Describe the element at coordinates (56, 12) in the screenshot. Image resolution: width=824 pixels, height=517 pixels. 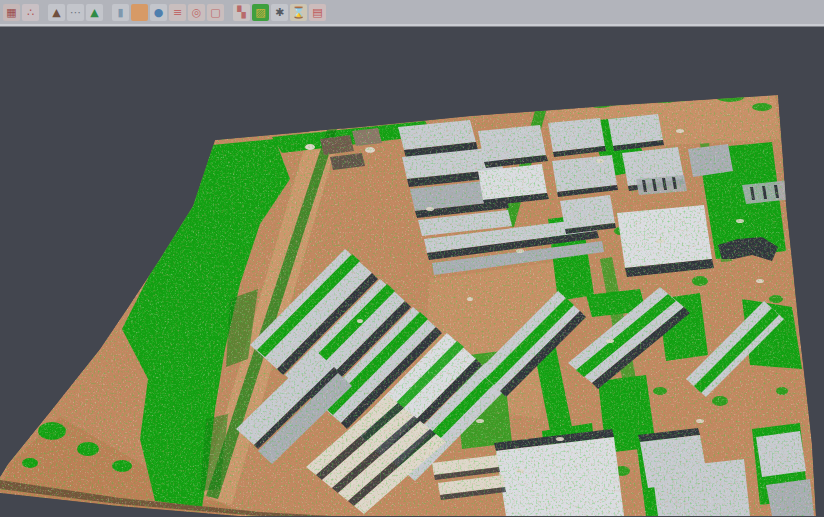
I see `terrain-mesh-icon: ▲` at that location.